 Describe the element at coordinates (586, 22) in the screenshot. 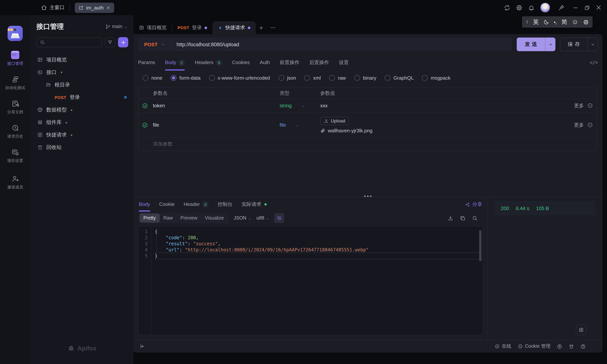

I see `ime-gear-icon` at that location.